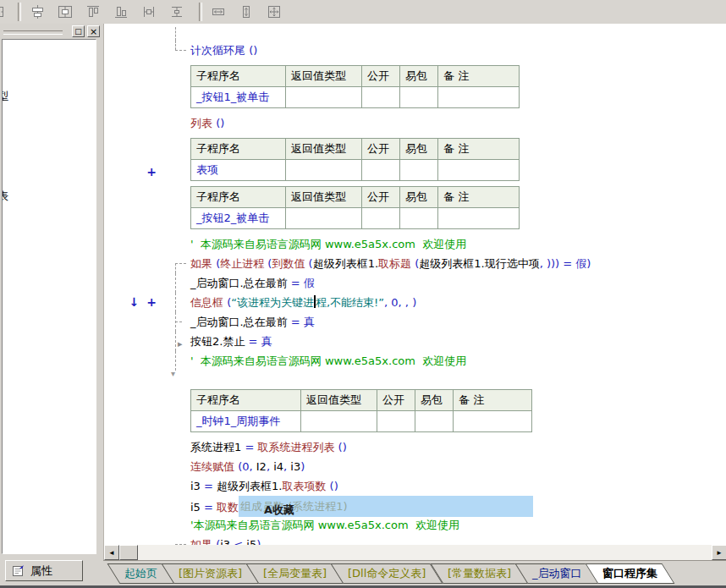 The width and height of the screenshot is (726, 588). Describe the element at coordinates (630, 574) in the screenshot. I see `tab-label: 窗口程序集` at that location.